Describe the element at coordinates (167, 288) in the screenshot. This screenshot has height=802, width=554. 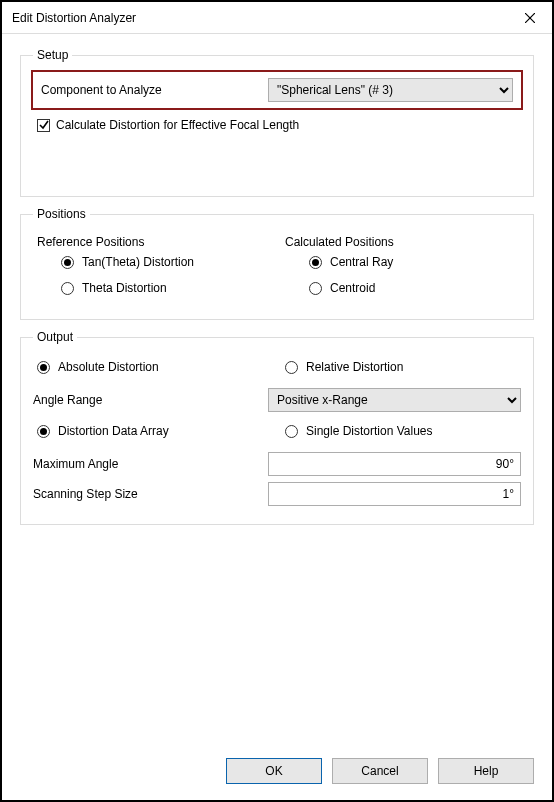
I see `ref-theta-row: Theta Distortion` at that location.